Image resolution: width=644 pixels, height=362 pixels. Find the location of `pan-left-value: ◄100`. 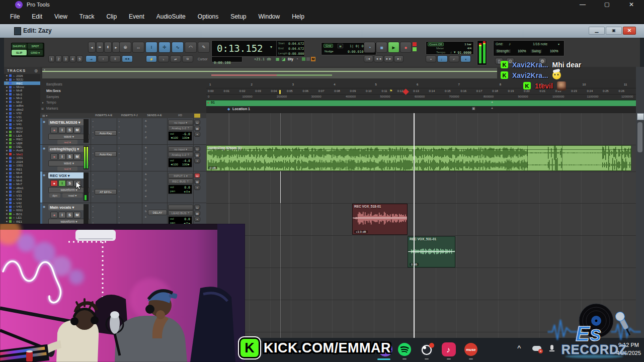

pan-left-value: ◄100 is located at coordinates (174, 138).